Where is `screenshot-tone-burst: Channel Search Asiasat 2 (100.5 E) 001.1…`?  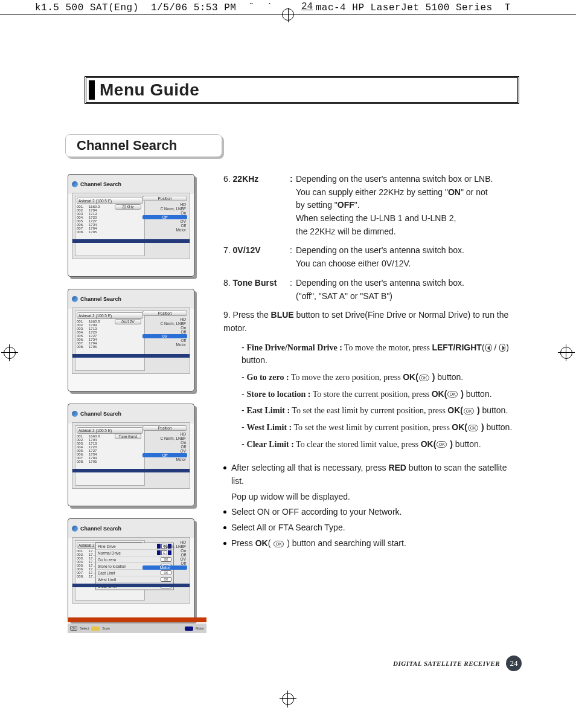
screenshot-tone-burst: Channel Search Asiasat 2 (100.5 E) 001.1… is located at coordinates (131, 455).